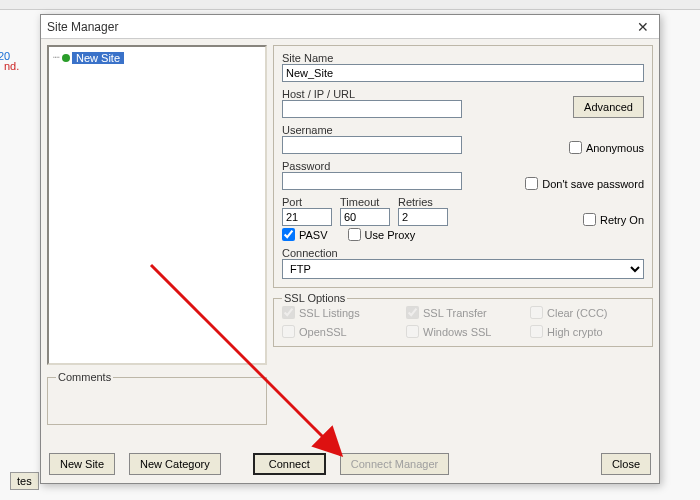 This screenshot has width=700, height=500. What do you see at coordinates (305, 234) in the screenshot?
I see `pasv-checkbox: PASV` at bounding box center [305, 234].